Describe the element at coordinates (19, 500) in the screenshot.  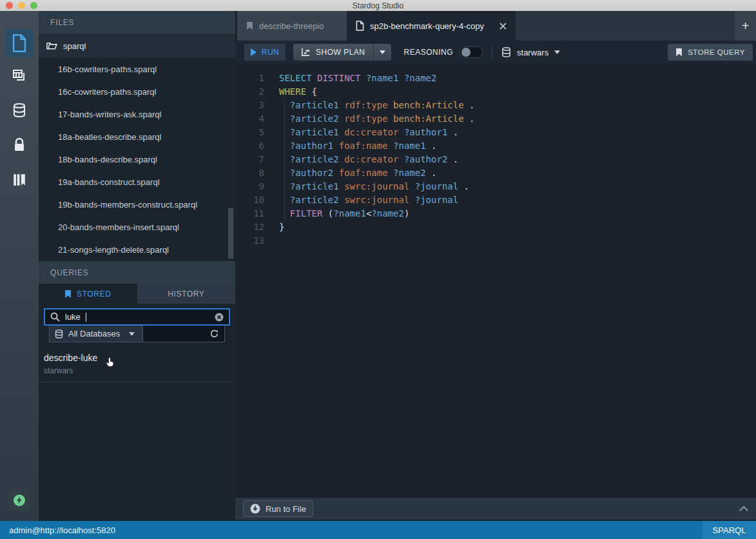
I see `connection-status-button` at that location.